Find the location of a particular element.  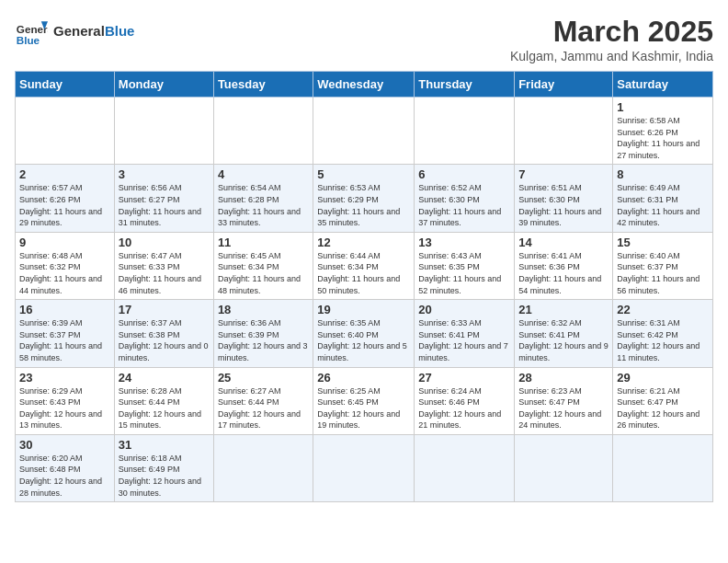

weekday-header: Saturday is located at coordinates (664, 85).